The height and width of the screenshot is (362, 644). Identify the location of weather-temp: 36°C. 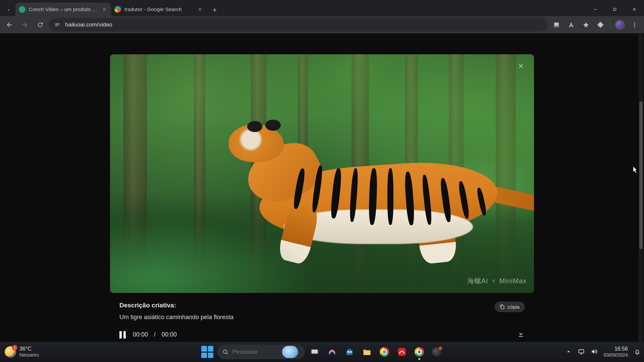
(29, 349).